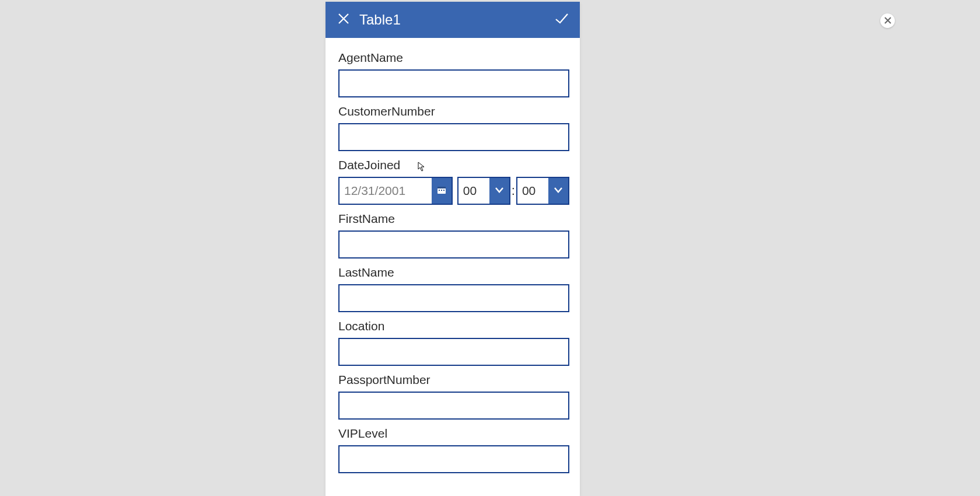 The width and height of the screenshot is (980, 496). Describe the element at coordinates (454, 326) in the screenshot. I see `field-label: Location` at that location.